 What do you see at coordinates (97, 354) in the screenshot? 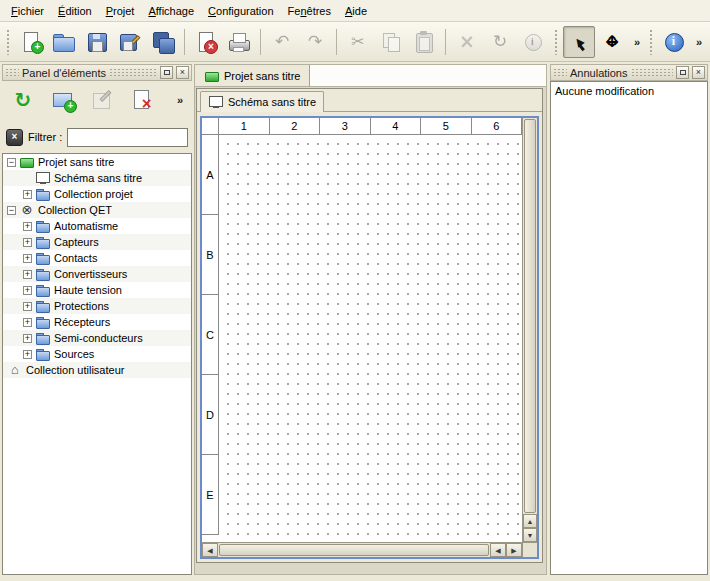
I see `tree-item: +Sources` at bounding box center [97, 354].